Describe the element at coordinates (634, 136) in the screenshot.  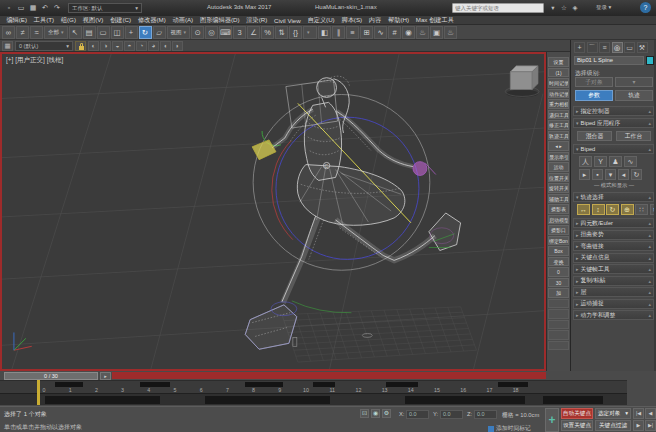
I see `workbench-button: 工作台` at that location.